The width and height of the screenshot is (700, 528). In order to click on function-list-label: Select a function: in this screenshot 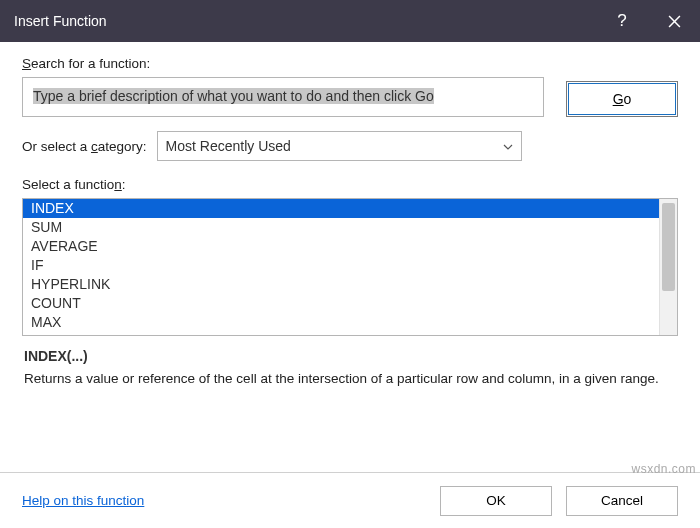, I will do `click(350, 184)`.